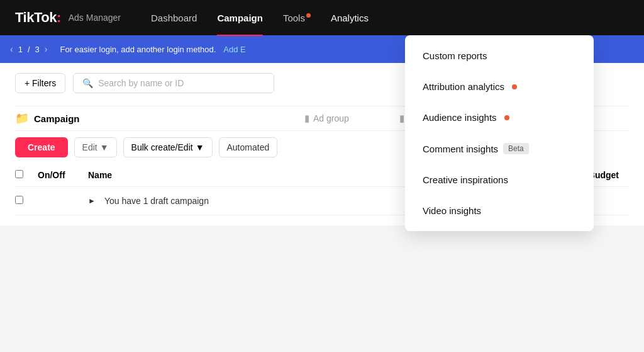 The image size is (644, 352). I want to click on bulk-create-button: Bulk create/Edit ▼, so click(168, 147).